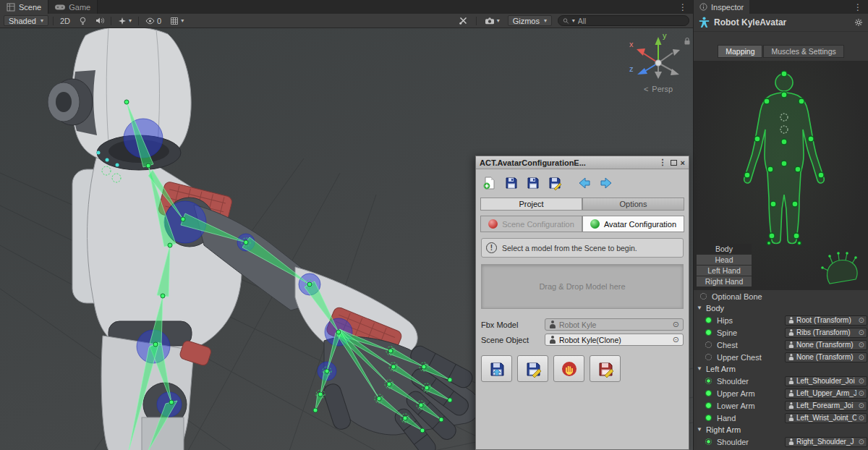  I want to click on tab-scene: Scene, so click(25, 7).